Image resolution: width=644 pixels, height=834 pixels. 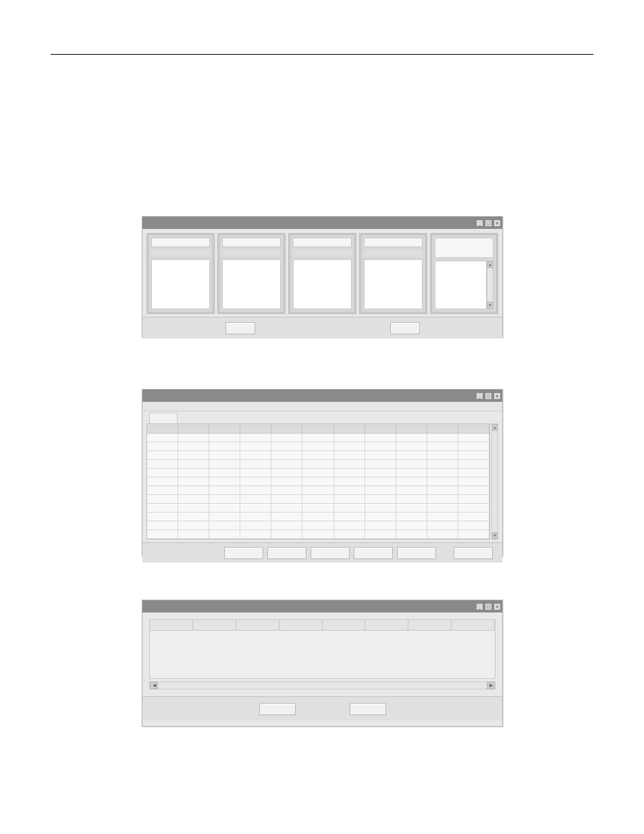 What do you see at coordinates (154, 685) in the screenshot?
I see `scroll-left-icon: ◀` at bounding box center [154, 685].